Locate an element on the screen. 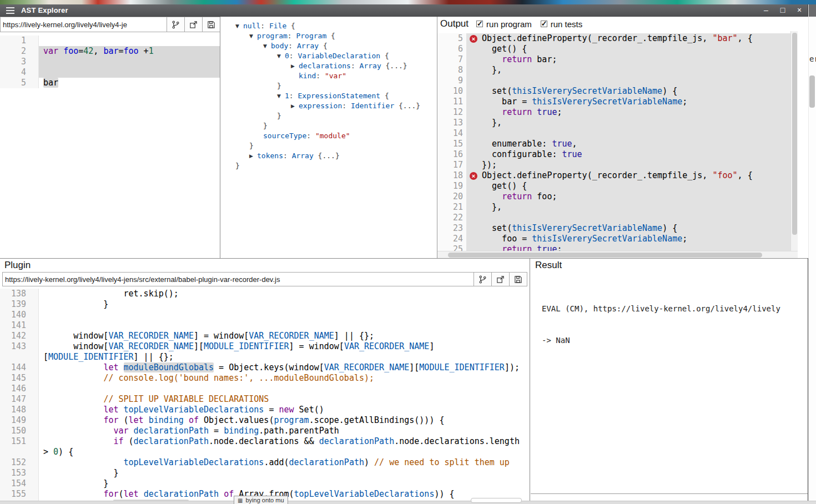  ast-node: ▼null: File { is located at coordinates (329, 26).